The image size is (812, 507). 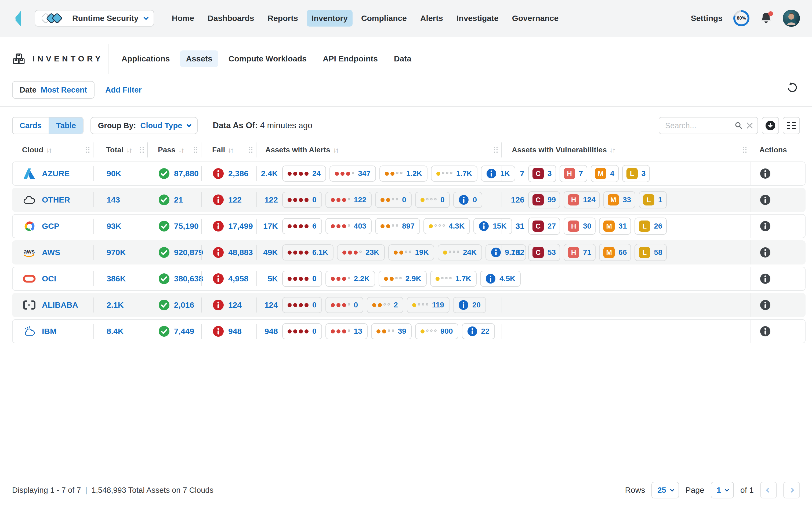 What do you see at coordinates (241, 252) in the screenshot?
I see `fail-count-link: 48,883` at bounding box center [241, 252].